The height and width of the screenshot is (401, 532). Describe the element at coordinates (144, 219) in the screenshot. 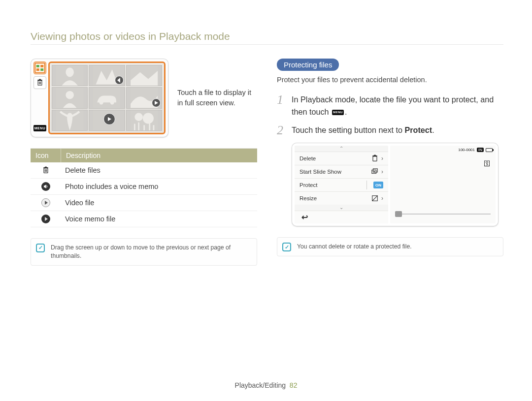

I see `table-row: Voice memo file` at that location.